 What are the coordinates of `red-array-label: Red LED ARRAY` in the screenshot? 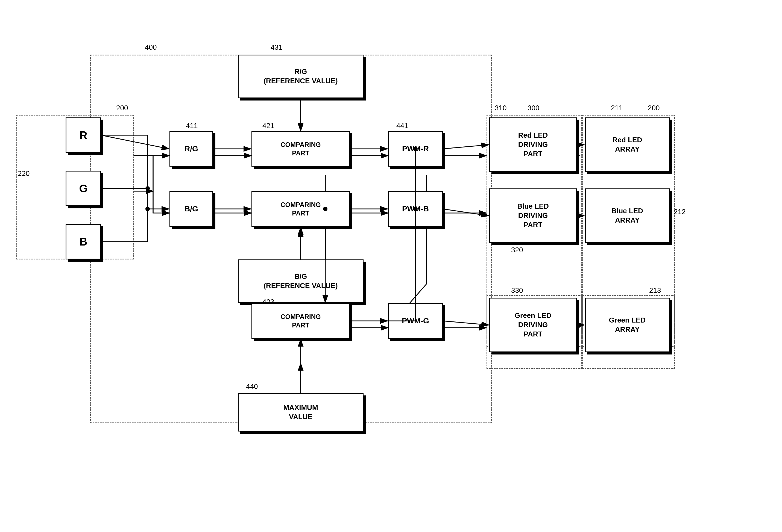 It's located at (627, 145).